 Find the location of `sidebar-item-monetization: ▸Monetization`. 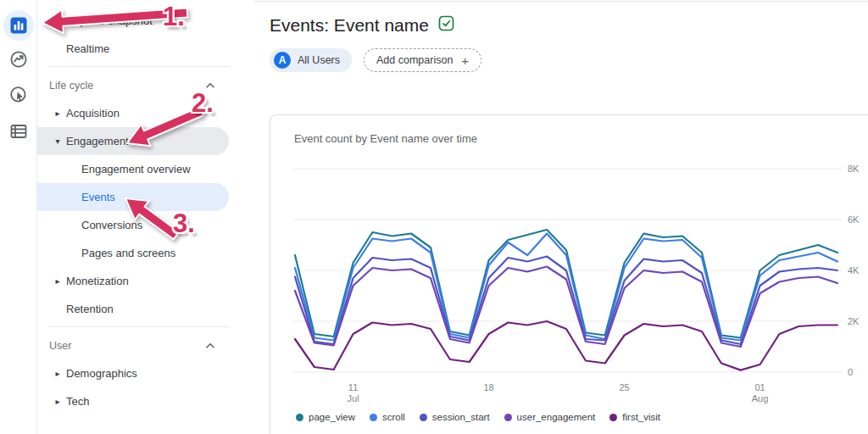

sidebar-item-monetization: ▸Monetization is located at coordinates (146, 281).